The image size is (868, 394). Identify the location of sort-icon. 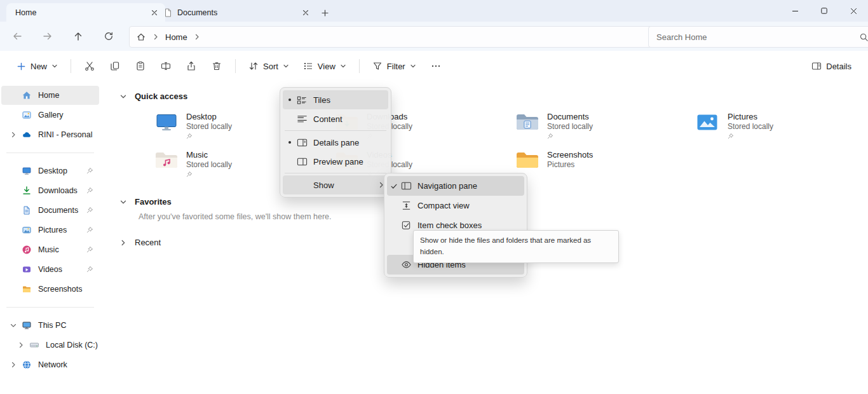
(254, 66).